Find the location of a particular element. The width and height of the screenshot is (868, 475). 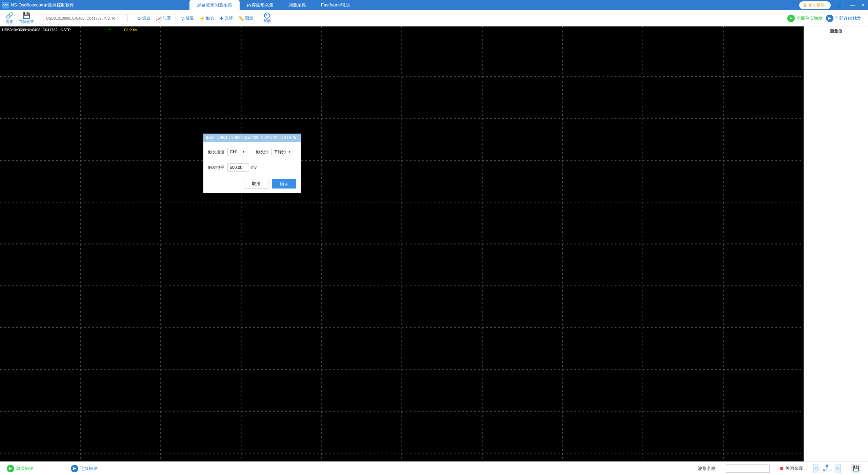

save-button: 💾 is located at coordinates (856, 469).